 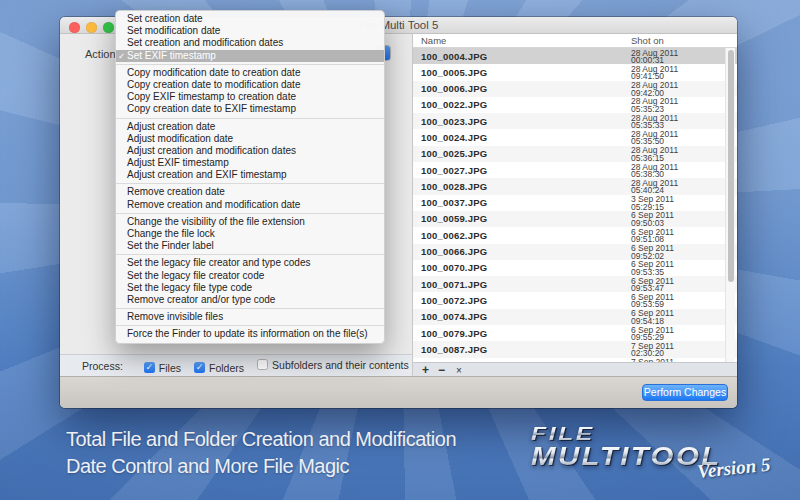 I want to click on menu-item: Change the visibility of the file extens…, so click(x=250, y=222).